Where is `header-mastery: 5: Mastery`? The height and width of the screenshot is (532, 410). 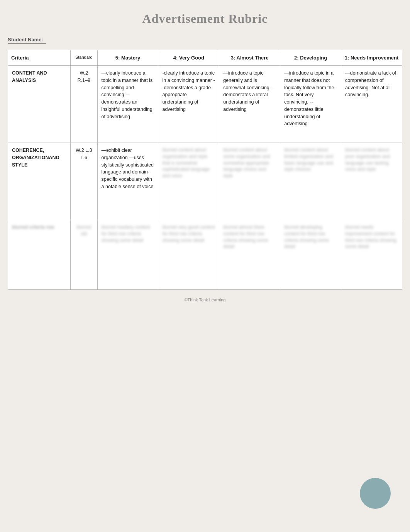
header-mastery: 5: Mastery is located at coordinates (128, 58).